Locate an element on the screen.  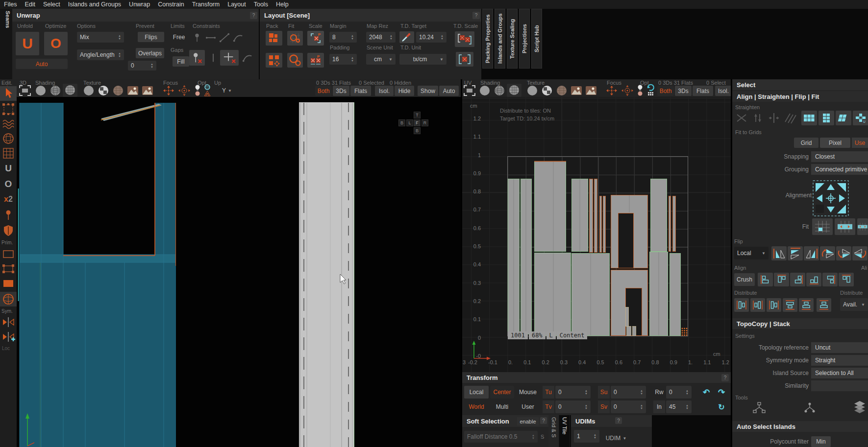
gizmo-top: T is located at coordinates (417, 115).